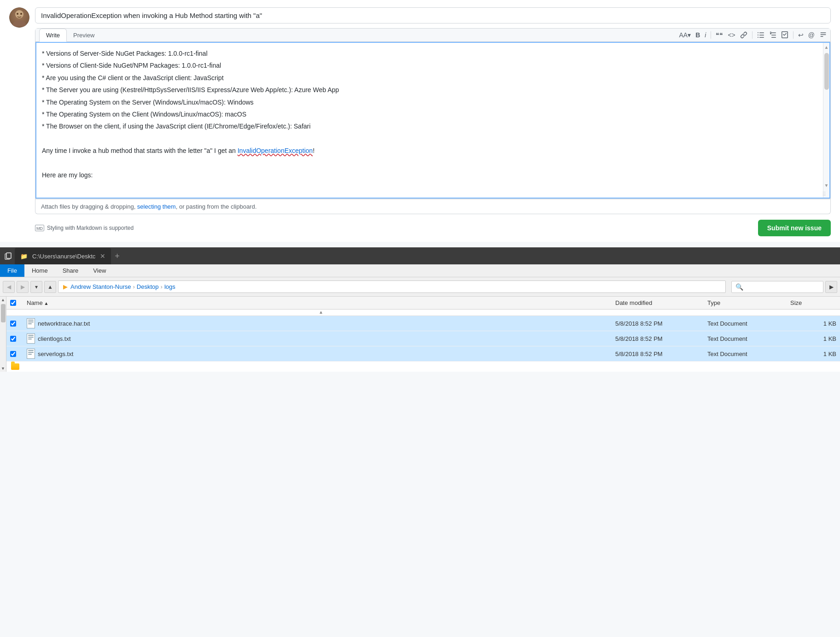 The height and width of the screenshot is (637, 840). I want to click on tab-path-label: C:\Users\anurse\Desktc, so click(64, 256).